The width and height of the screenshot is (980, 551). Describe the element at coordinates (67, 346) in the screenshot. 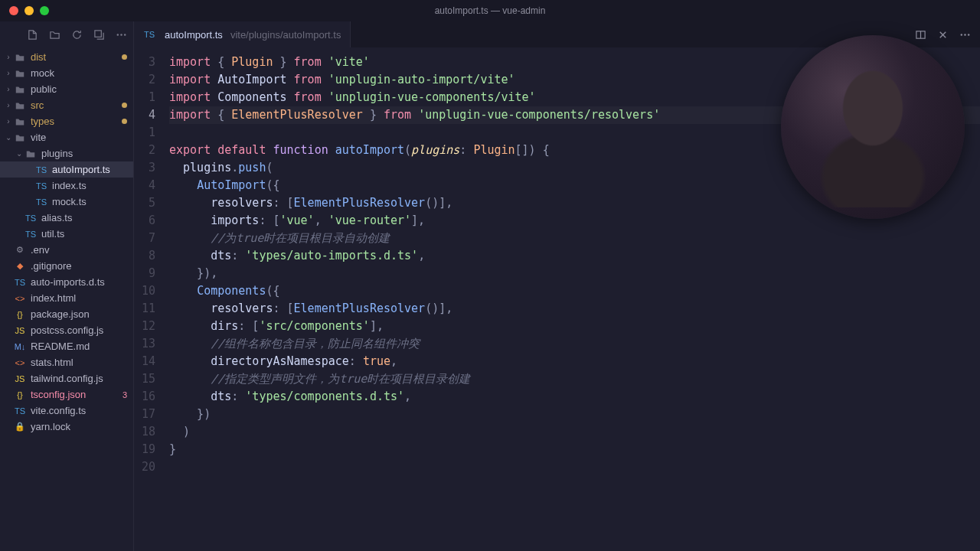

I see `tree-item-readme-md: M↓README.md` at that location.